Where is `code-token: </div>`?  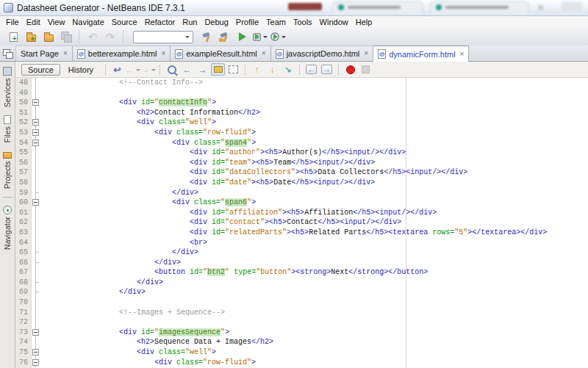 code-token: </div> is located at coordinates (185, 192).